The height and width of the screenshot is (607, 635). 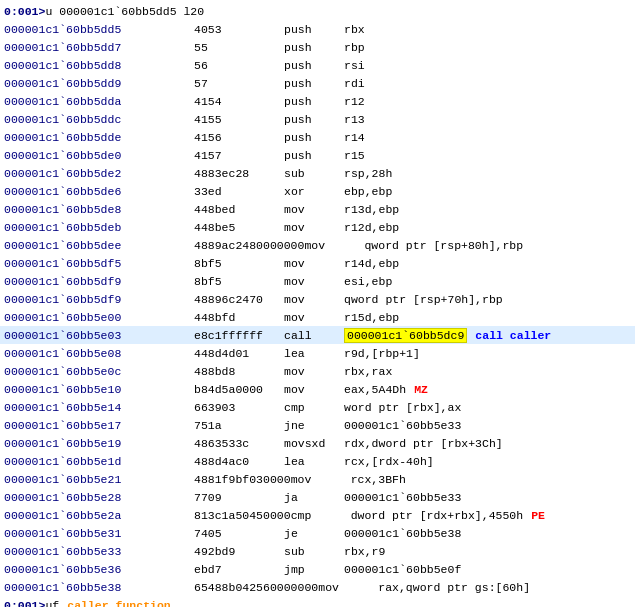 I want to click on asm-line: 000001c1`60bb5e317405je000001c1`60bb5e38, so click(x=318, y=533).